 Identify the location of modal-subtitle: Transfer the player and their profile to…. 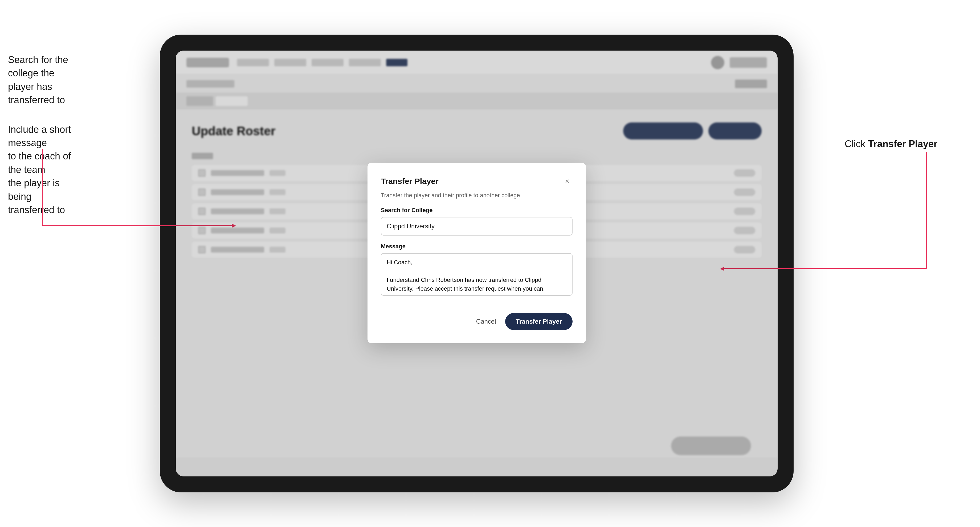
(477, 195).